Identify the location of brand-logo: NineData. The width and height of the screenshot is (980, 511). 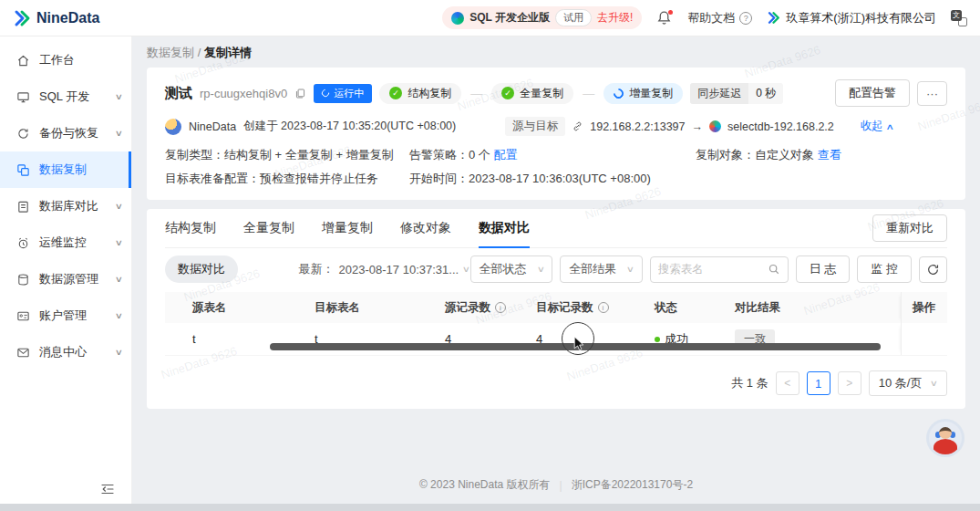
(57, 18).